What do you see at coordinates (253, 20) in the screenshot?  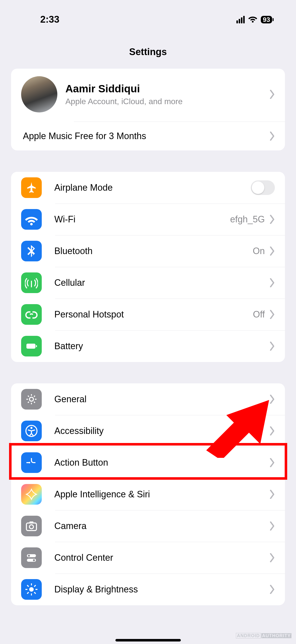 I see `wifi-status-icon` at bounding box center [253, 20].